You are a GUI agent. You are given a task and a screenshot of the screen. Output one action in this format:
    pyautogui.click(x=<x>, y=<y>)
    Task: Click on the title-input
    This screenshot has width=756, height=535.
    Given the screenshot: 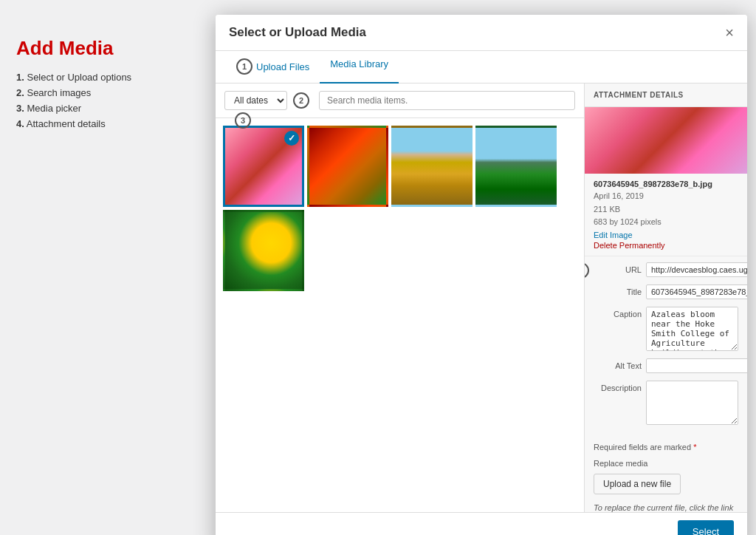 What is the action you would take?
    pyautogui.click(x=697, y=292)
    